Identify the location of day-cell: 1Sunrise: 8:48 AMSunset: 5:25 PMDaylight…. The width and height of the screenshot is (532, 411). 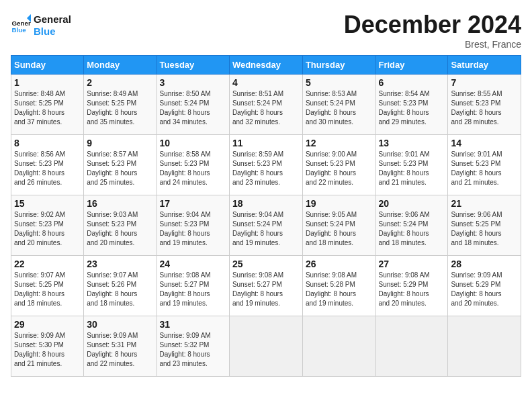
(48, 105).